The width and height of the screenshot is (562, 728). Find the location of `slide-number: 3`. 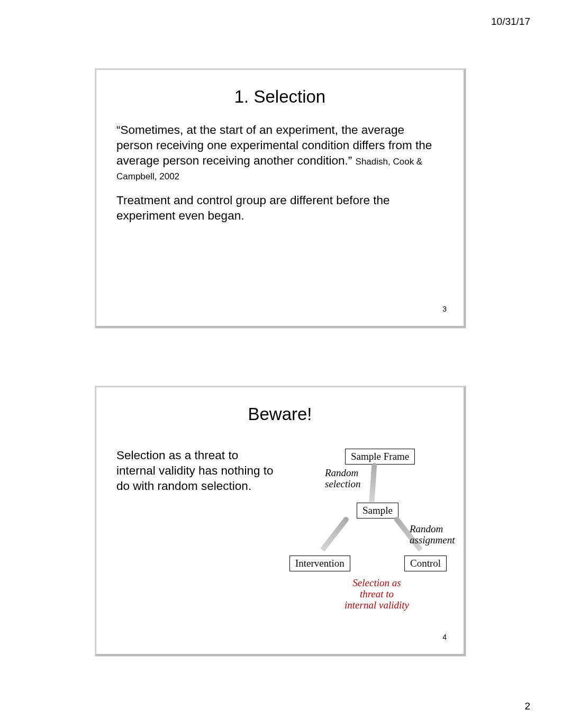

slide-number: 3 is located at coordinates (445, 309).